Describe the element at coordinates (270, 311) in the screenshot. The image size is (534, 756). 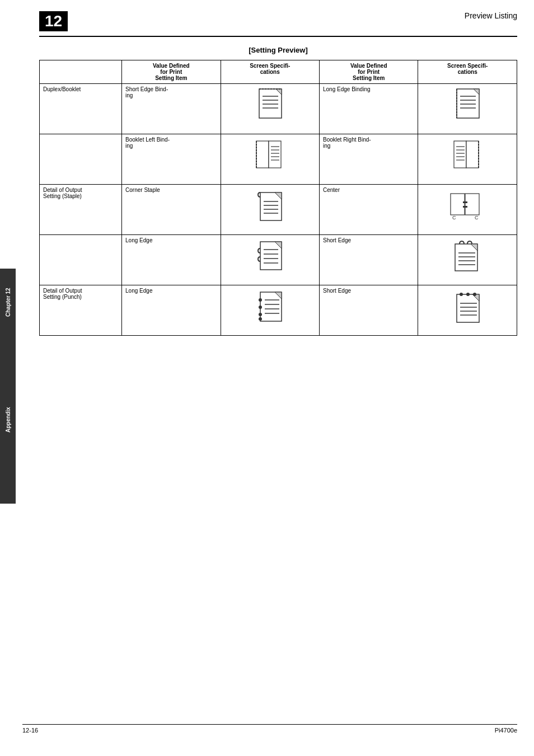
I see `icon-cell-punch-long-edge` at that location.